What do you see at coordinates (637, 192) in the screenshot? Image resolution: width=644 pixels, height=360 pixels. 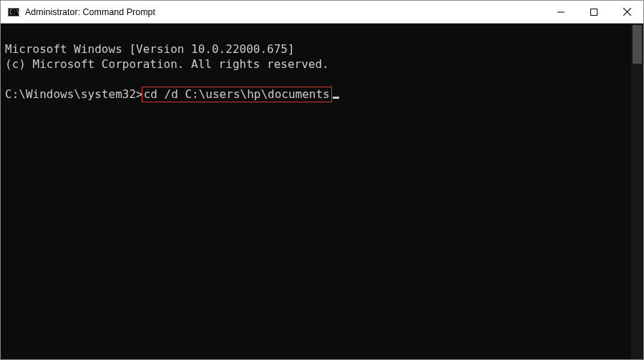 I see `scrollbar-track` at bounding box center [637, 192].